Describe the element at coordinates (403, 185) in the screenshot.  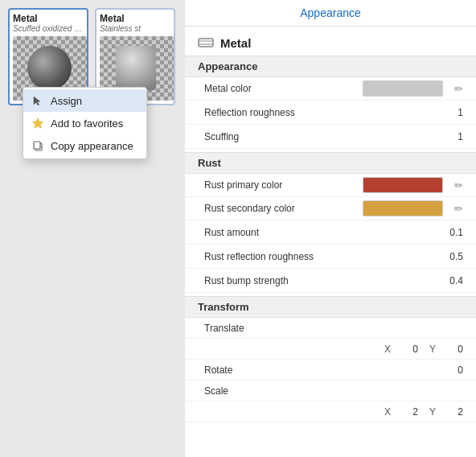
I see `color-swatch-rust-primary` at that location.